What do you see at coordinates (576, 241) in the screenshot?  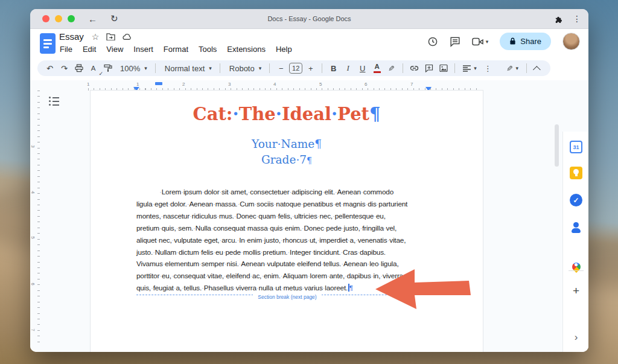 I see `companion-sidebar: 31 ✓ + ›` at bounding box center [576, 241].